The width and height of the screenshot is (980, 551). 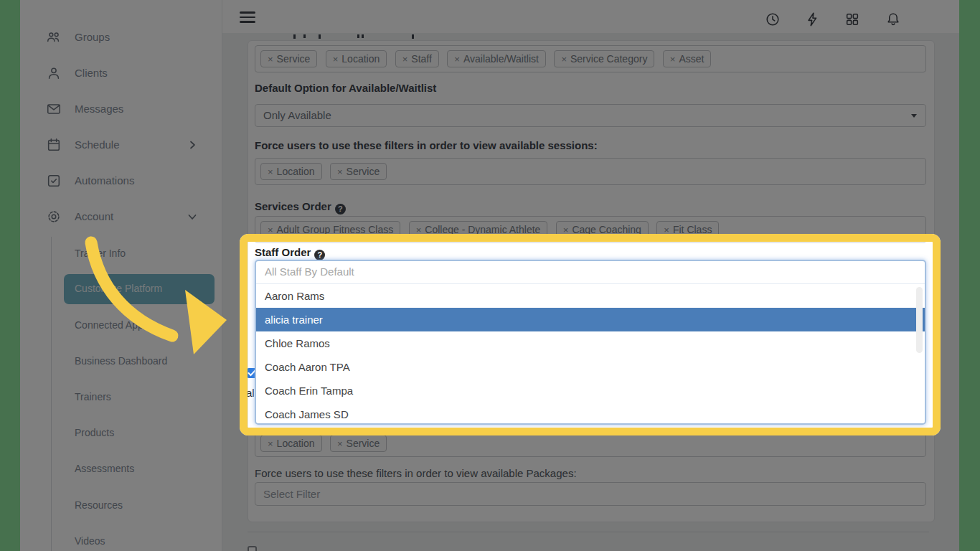 What do you see at coordinates (590, 296) in the screenshot?
I see `dropdown-option: Aaron Rams` at bounding box center [590, 296].